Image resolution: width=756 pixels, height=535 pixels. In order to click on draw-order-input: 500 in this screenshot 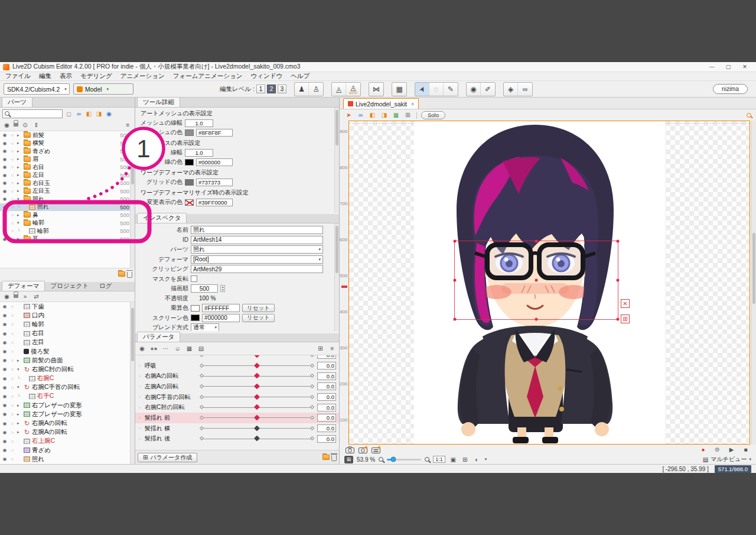, I will do `click(204, 288)`.